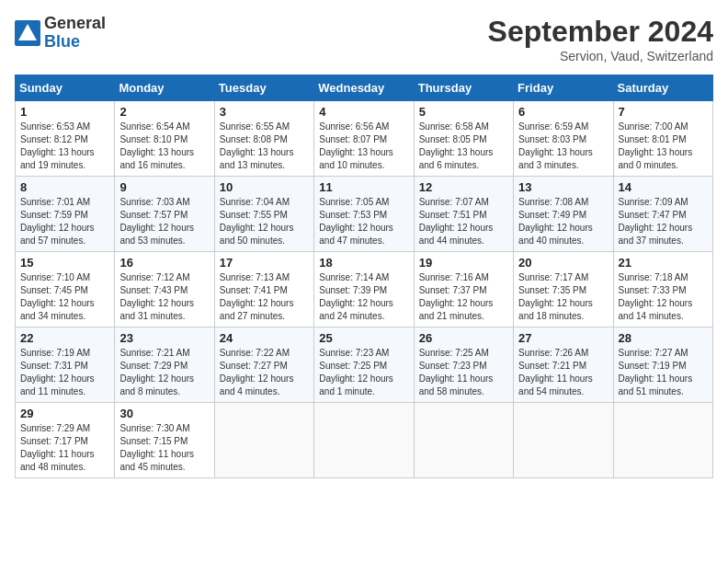 This screenshot has height=563, width=728. Describe the element at coordinates (165, 139) in the screenshot. I see `day-cell: 2 Sunrise: 6:54 AMSunset: 8:10 PMDayligh…` at that location.